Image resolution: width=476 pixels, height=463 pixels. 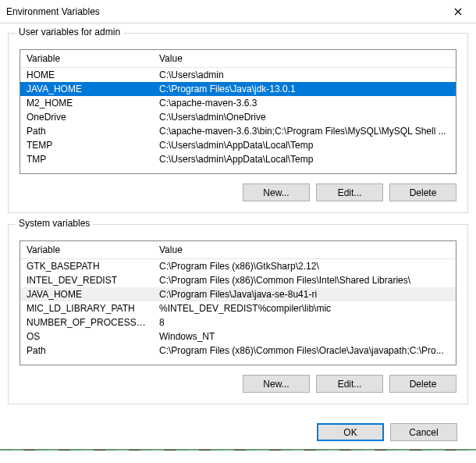 I want to click on value-cell: C:\Program Files (x86)\GtkSharp\2.12\, so click(x=304, y=266).